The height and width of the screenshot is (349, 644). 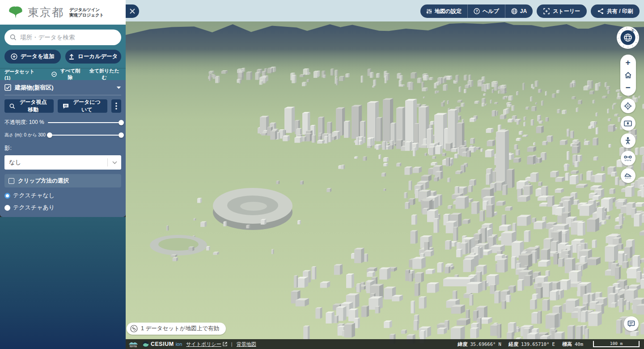 I want to click on search-input, so click(x=68, y=38).